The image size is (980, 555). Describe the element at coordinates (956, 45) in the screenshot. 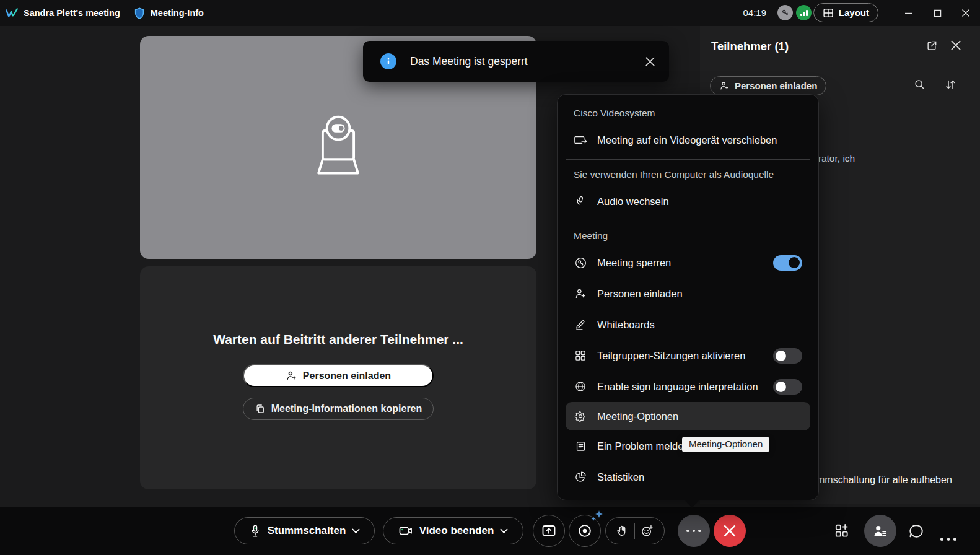

I see `close-panel-icon` at that location.